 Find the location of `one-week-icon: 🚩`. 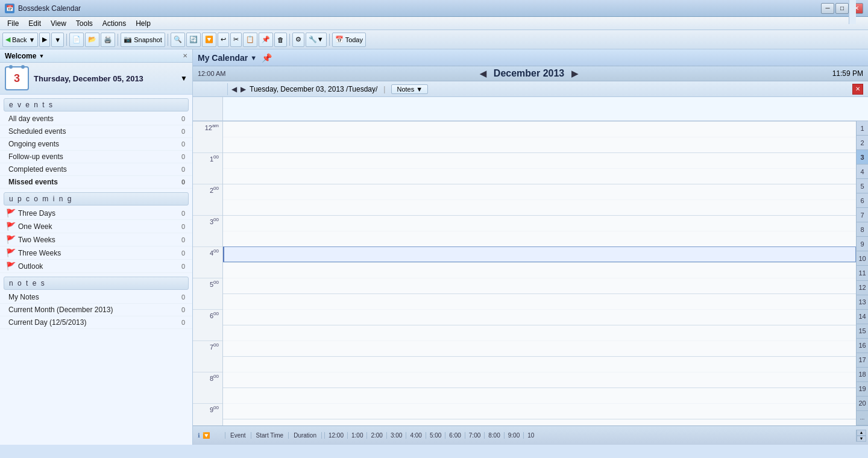

one-week-icon: 🚩 is located at coordinates (11, 227).